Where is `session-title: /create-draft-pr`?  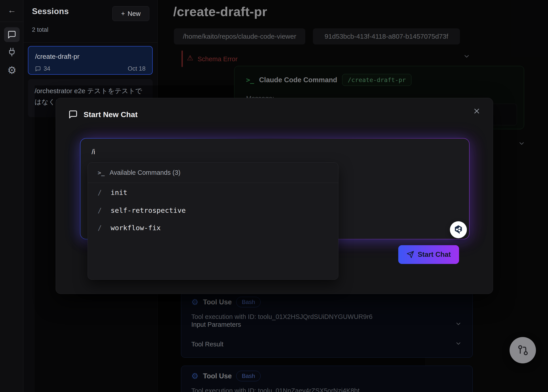
session-title: /create-draft-pr is located at coordinates (90, 56).